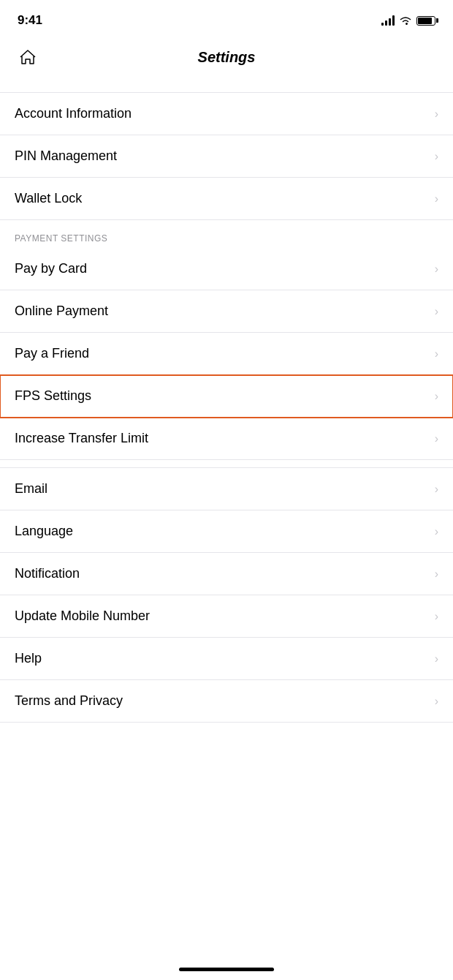  I want to click on menu-item-terms-and-privacy: Terms and Privacy›, so click(226, 701).